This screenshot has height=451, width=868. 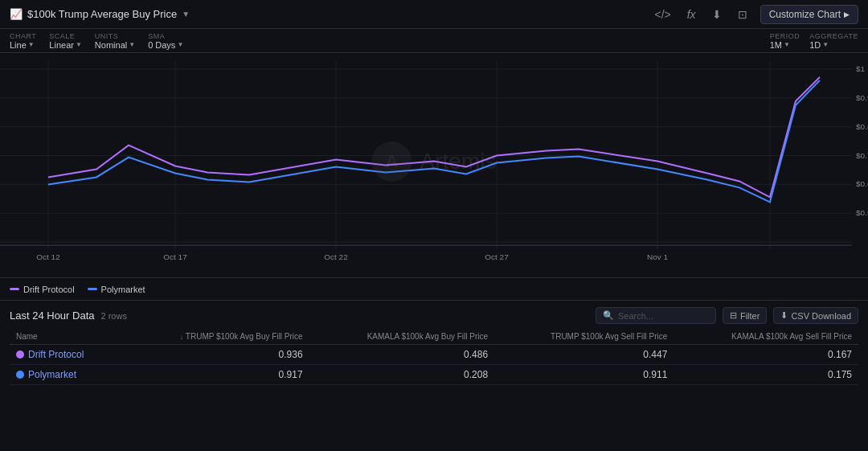 I want to click on sma-select: 0 Days ▼, so click(x=166, y=45).